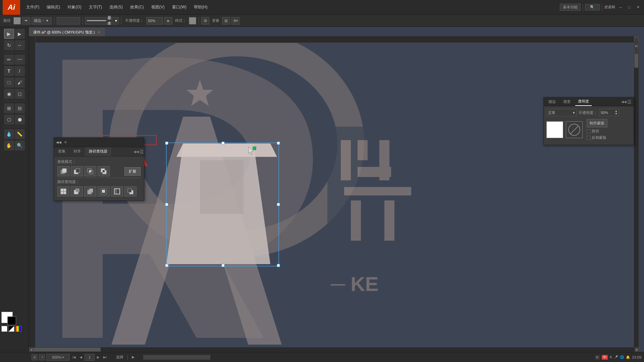  Describe the element at coordinates (193, 21) in the screenshot. I see `style-swatch` at that location.